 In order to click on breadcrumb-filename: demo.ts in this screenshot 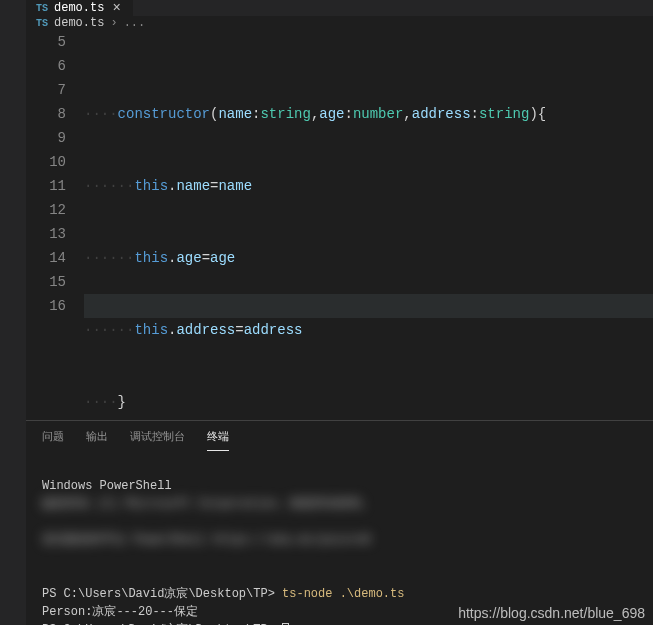, I will do `click(79, 23)`.